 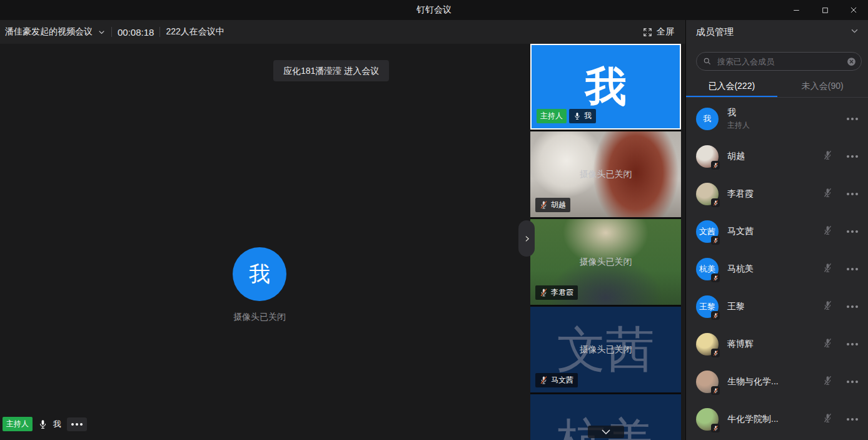 I want to click on window-title: 钉钉会议, so click(x=434, y=10).